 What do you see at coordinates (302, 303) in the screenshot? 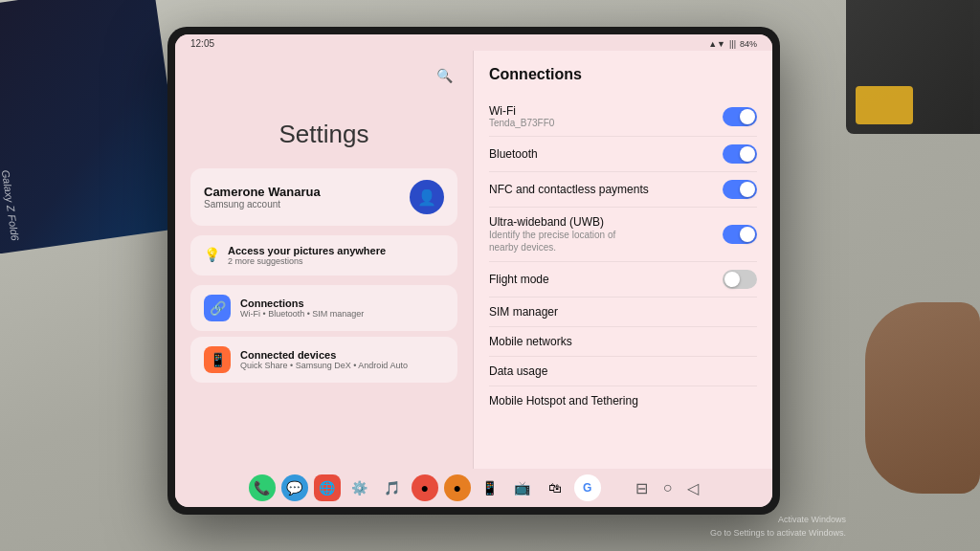
I see `connections-title: Connections` at bounding box center [302, 303].